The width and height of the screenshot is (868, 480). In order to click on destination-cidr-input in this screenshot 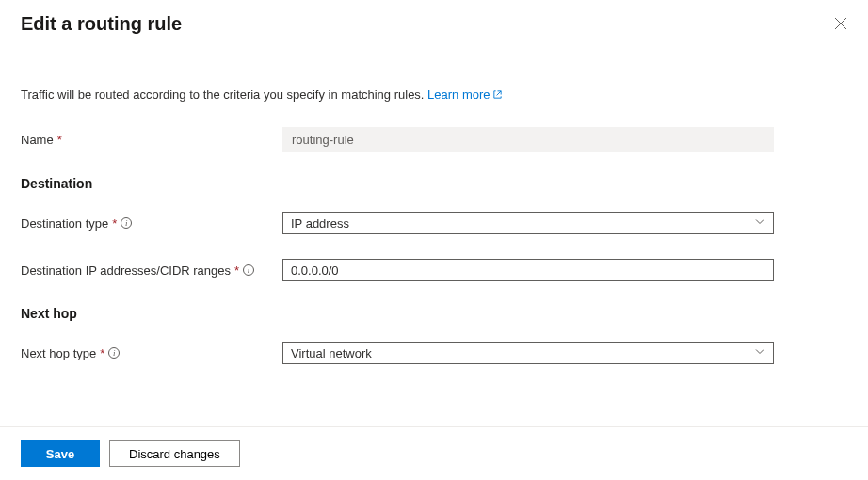, I will do `click(528, 270)`.